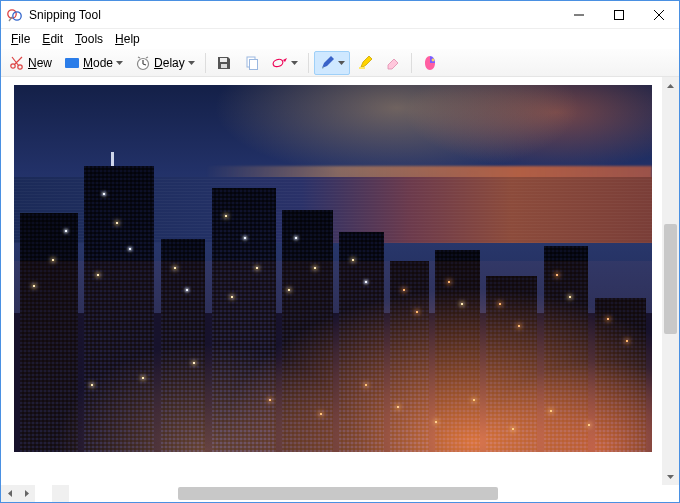 Image resolution: width=680 pixels, height=503 pixels. What do you see at coordinates (579, 15) in the screenshot?
I see `minimize-button` at bounding box center [579, 15].